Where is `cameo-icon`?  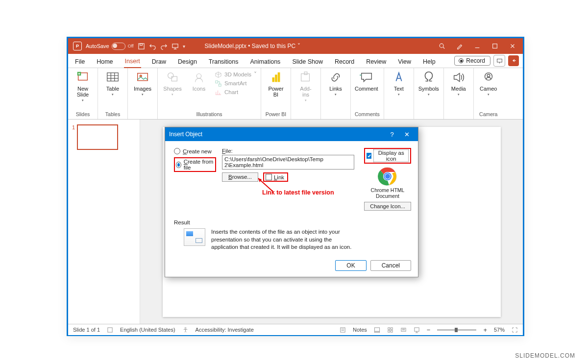 cameo-icon is located at coordinates (489, 77).